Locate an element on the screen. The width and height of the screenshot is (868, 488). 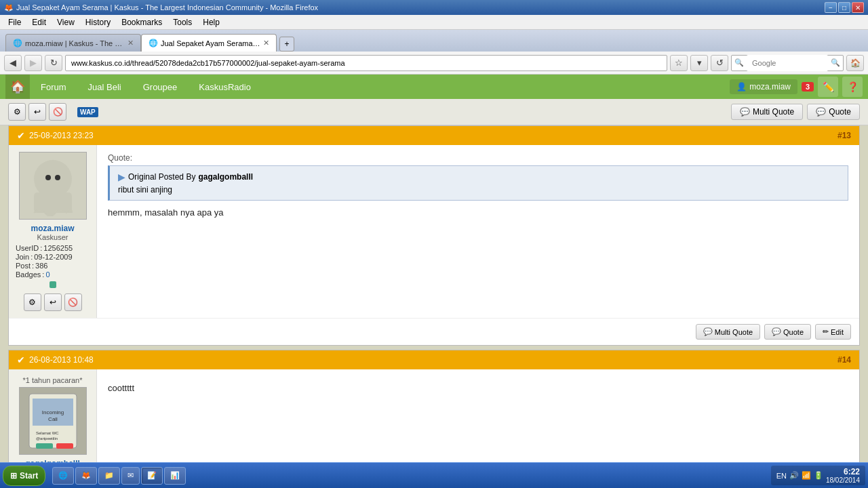
multiquote-icon: 💬 is located at coordinates (708, 332).